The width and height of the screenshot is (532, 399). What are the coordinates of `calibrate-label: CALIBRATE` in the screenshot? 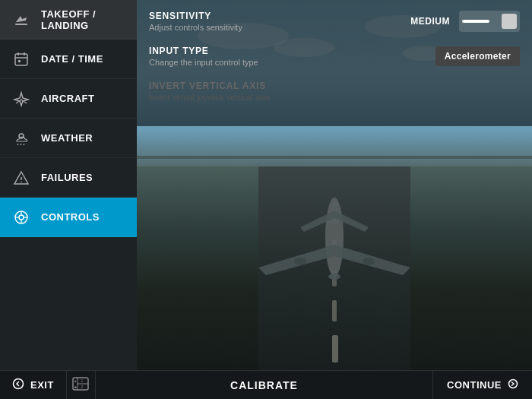 It's located at (264, 385).